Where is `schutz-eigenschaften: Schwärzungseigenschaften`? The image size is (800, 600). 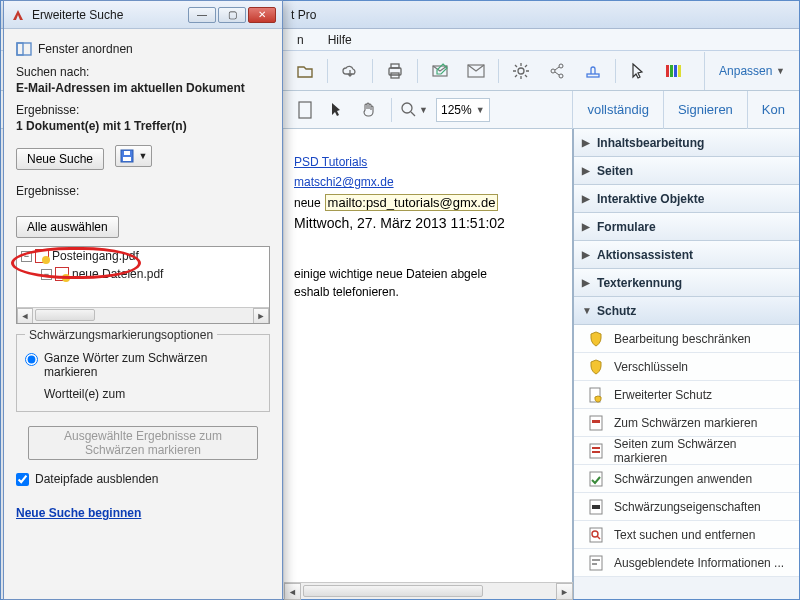
schutz-eigenschaften: Schwärzungseigenschaften is located at coordinates (686, 507).